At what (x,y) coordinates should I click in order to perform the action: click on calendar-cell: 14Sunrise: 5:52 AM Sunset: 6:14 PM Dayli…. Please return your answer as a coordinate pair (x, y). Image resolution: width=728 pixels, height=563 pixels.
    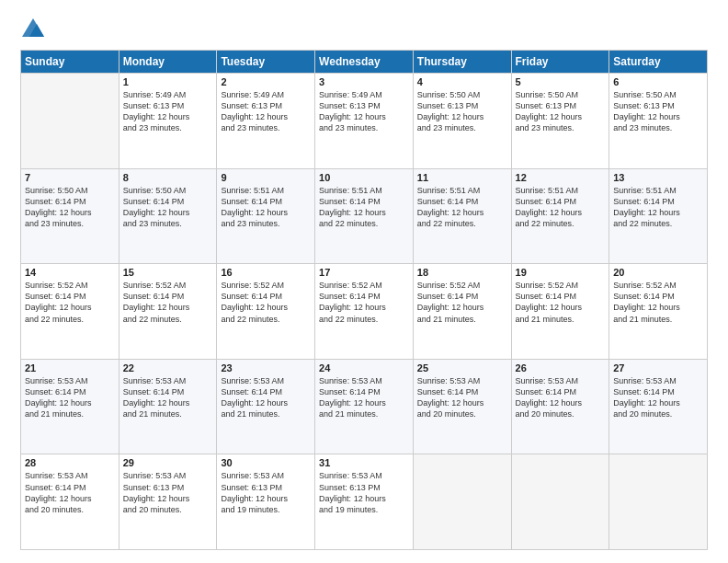
    Looking at the image, I should click on (70, 312).